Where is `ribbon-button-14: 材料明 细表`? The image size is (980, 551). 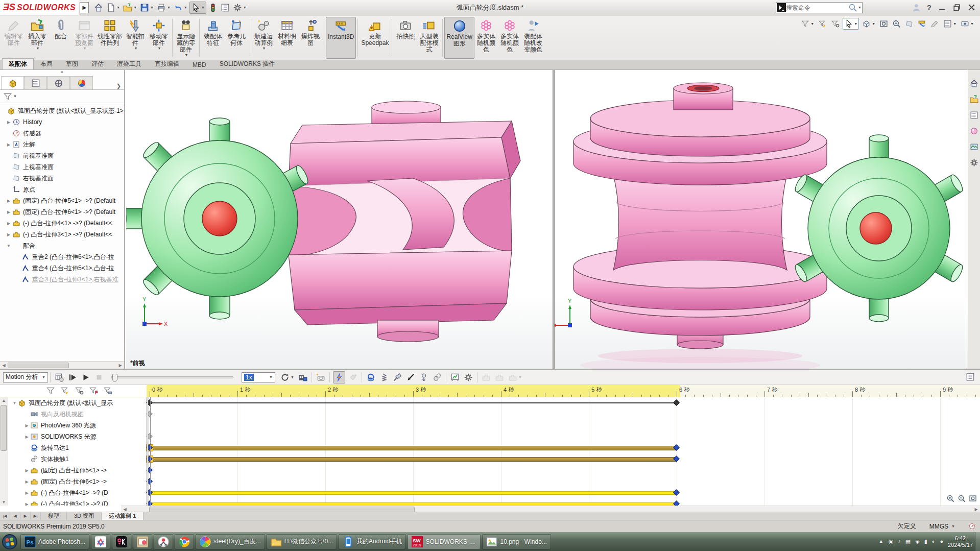
ribbon-button-14: 材料明 细表 is located at coordinates (287, 38).